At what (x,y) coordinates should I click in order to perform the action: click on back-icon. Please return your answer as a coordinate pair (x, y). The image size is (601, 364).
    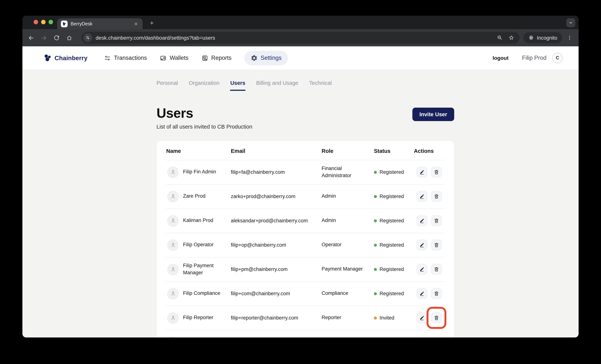
    Looking at the image, I should click on (31, 38).